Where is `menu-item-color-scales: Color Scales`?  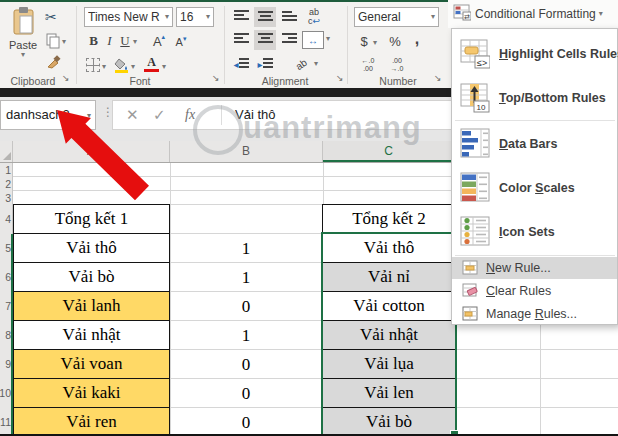 menu-item-color-scales: Color Scales is located at coordinates (534, 188).